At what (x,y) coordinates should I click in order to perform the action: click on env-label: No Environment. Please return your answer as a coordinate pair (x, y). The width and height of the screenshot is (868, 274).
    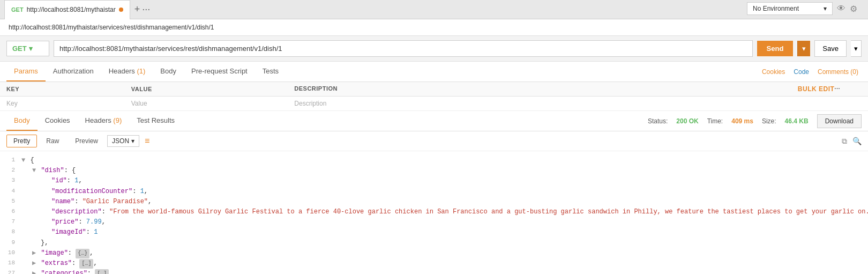
    Looking at the image, I should click on (776, 9).